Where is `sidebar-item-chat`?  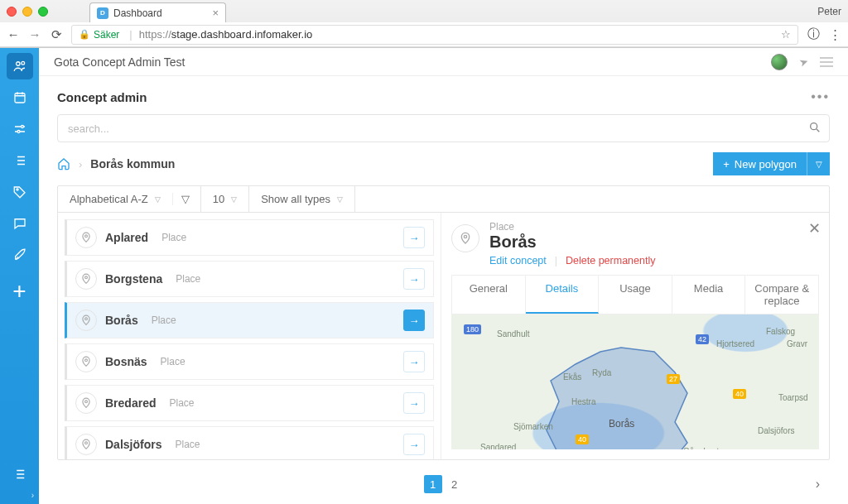 sidebar-item-chat is located at coordinates (20, 223).